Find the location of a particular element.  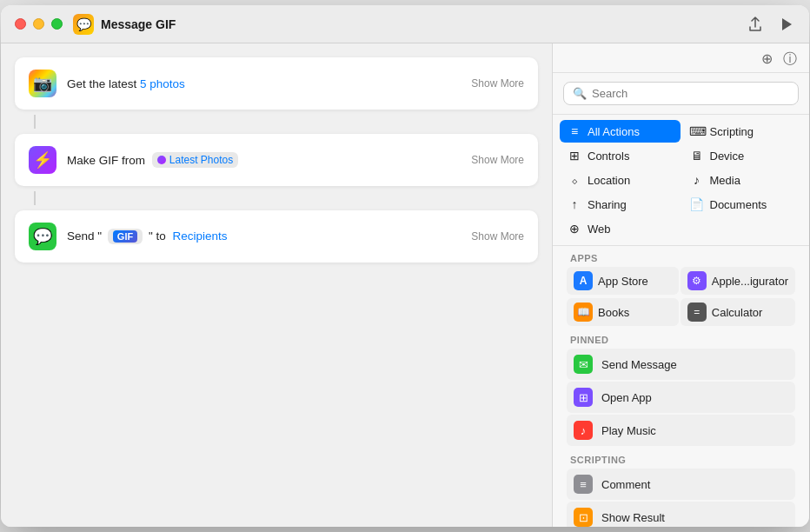

step-3-show-more: Show More is located at coordinates (497, 236).